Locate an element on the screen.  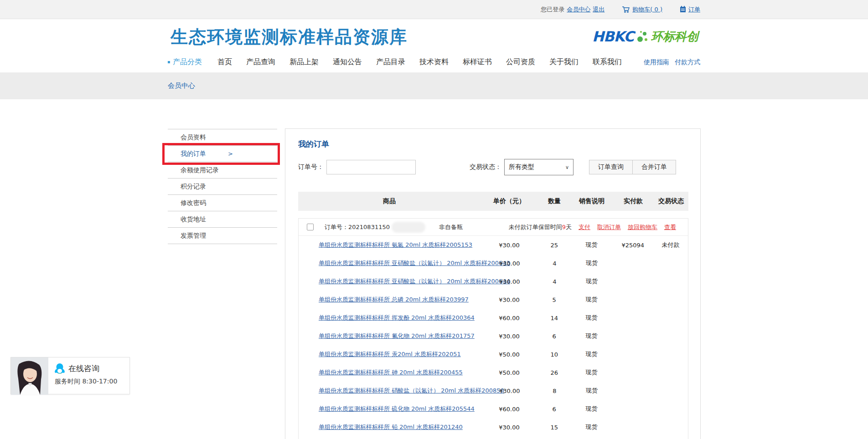
order-no-value: 20210831150 is located at coordinates (369, 227).